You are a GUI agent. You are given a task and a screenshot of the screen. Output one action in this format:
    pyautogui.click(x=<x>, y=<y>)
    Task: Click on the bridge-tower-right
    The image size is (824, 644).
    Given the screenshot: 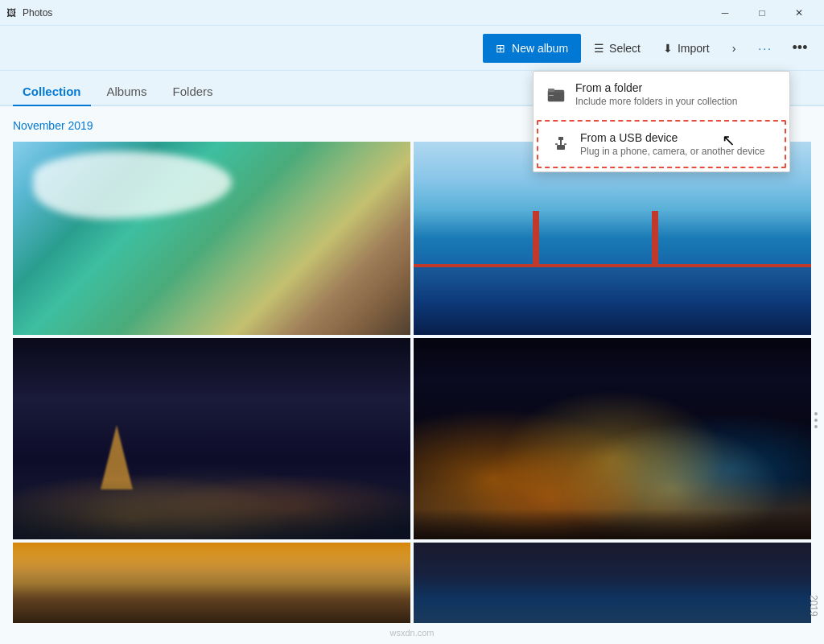 What is the action you would take?
    pyautogui.click(x=655, y=239)
    